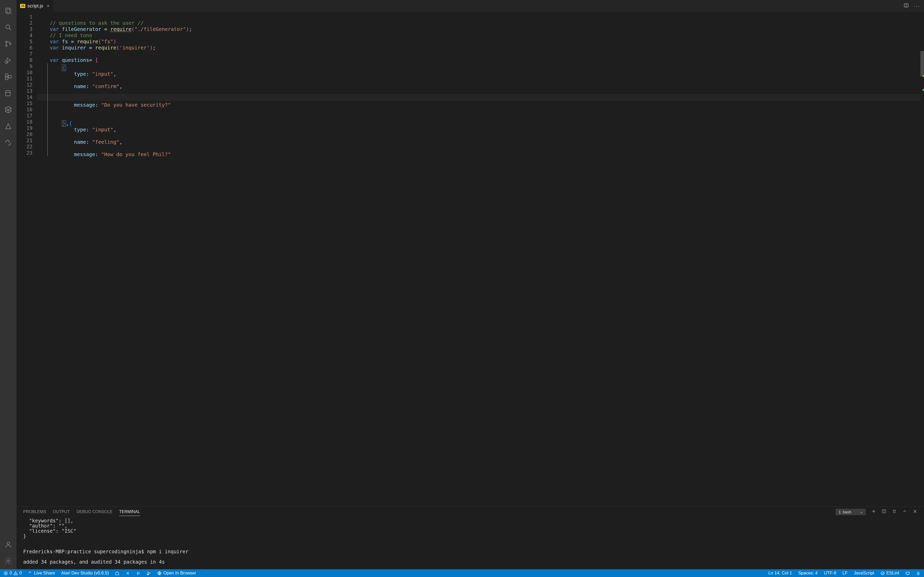 The width and height of the screenshot is (924, 577). I want to click on more-actions-icon: ···, so click(917, 6).